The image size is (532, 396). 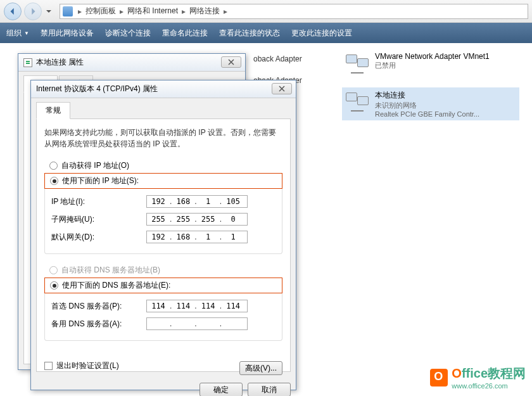 What do you see at coordinates (99, 324) in the screenshot?
I see `dns2-label: 备用 DNS 服务器(A):` at bounding box center [99, 324].